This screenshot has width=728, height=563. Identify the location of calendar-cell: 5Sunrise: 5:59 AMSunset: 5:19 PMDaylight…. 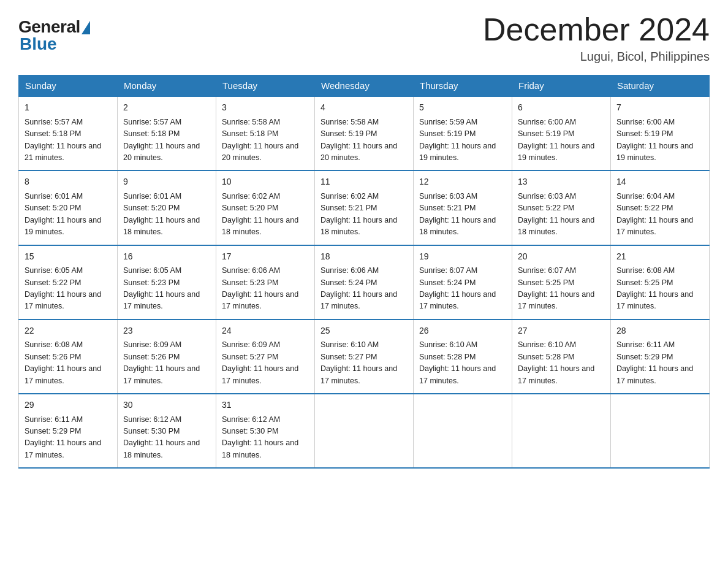
(463, 134).